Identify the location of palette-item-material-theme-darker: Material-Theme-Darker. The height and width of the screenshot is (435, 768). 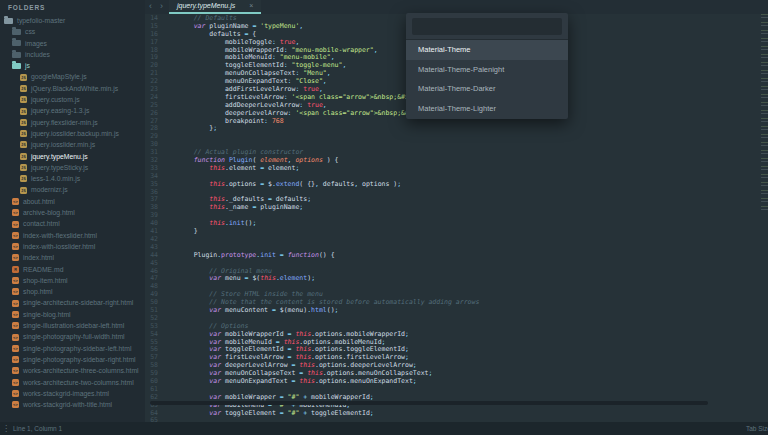
(487, 89).